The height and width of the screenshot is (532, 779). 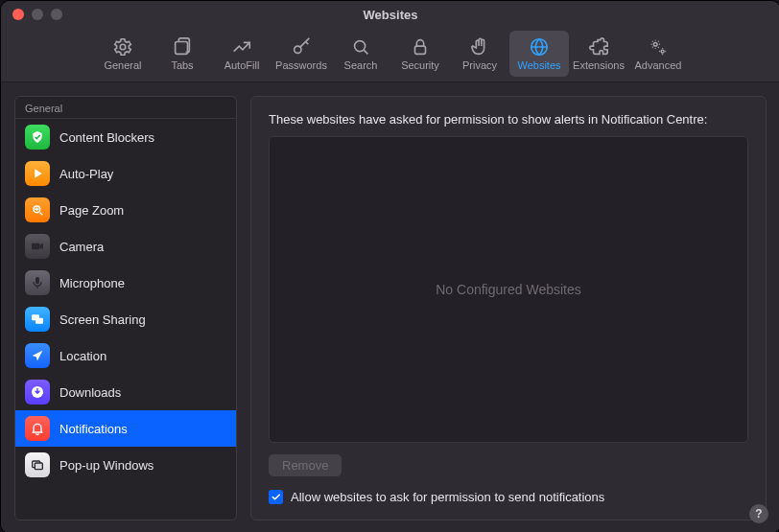 I want to click on sidebar-item-label: Notifications, so click(x=94, y=429).